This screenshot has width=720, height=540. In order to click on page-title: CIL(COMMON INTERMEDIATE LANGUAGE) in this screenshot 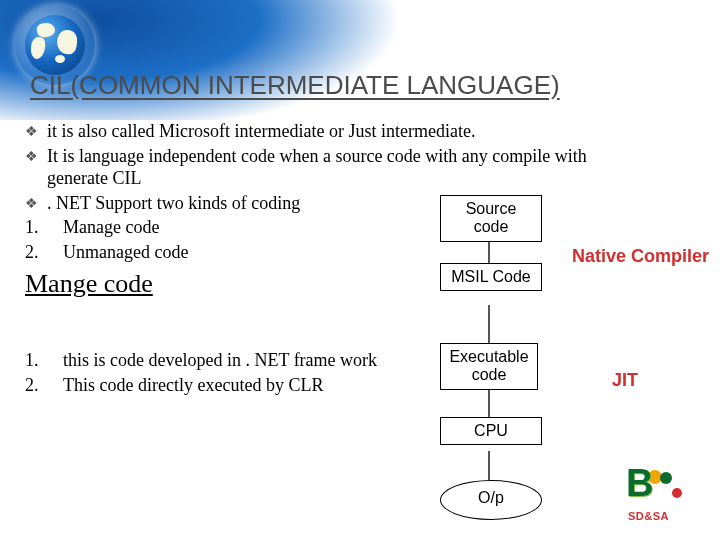, I will do `click(295, 86)`.